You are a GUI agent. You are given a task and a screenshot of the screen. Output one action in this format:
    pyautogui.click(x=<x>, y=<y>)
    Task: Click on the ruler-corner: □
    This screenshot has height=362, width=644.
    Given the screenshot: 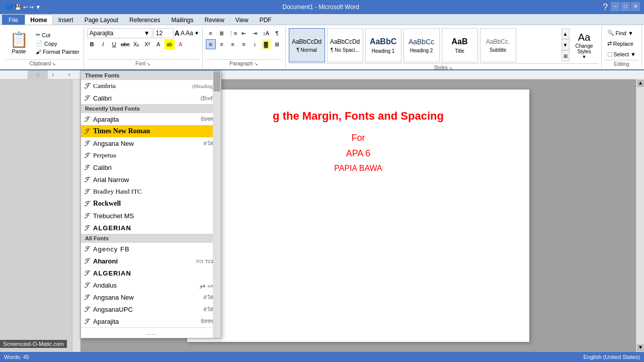 What is the action you would take?
    pyautogui.click(x=38, y=74)
    